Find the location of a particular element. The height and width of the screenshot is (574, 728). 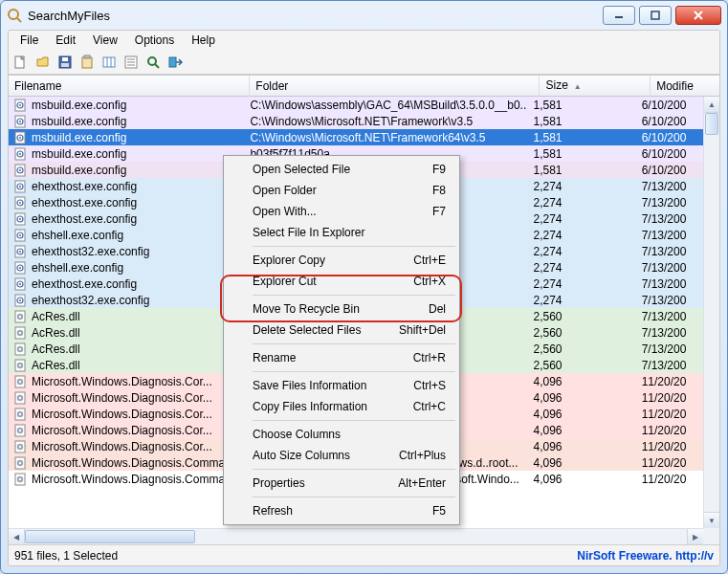

cell-size: 1,581 is located at coordinates (582, 154).